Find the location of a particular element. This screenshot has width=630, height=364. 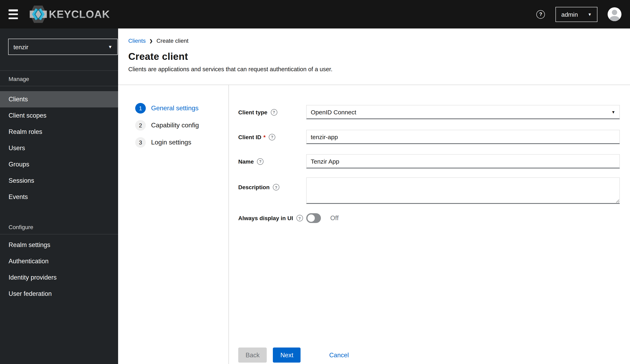

description-label: Description ? is located at coordinates (272, 184).